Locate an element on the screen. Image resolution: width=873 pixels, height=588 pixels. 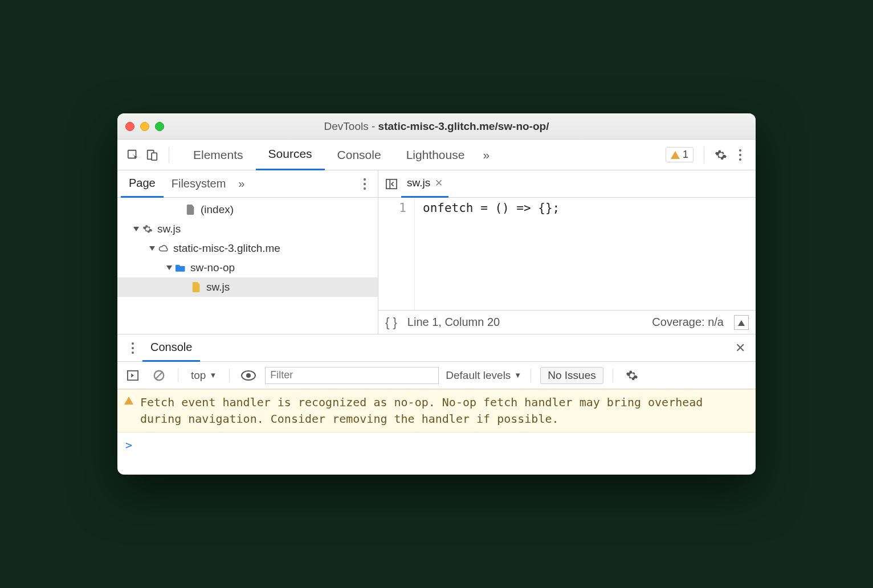
navigator-pane: Page Filesystem » (index) sw.js is located at coordinates (248, 252).